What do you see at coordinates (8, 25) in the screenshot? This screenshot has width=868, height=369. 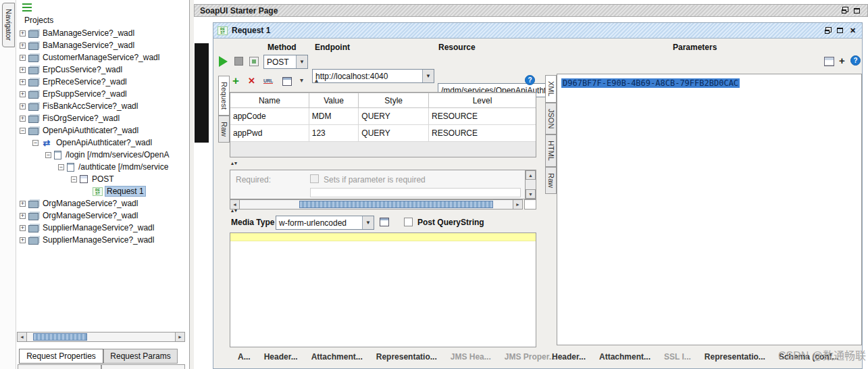 I see `navigator-side-tab: Navigator` at bounding box center [8, 25].